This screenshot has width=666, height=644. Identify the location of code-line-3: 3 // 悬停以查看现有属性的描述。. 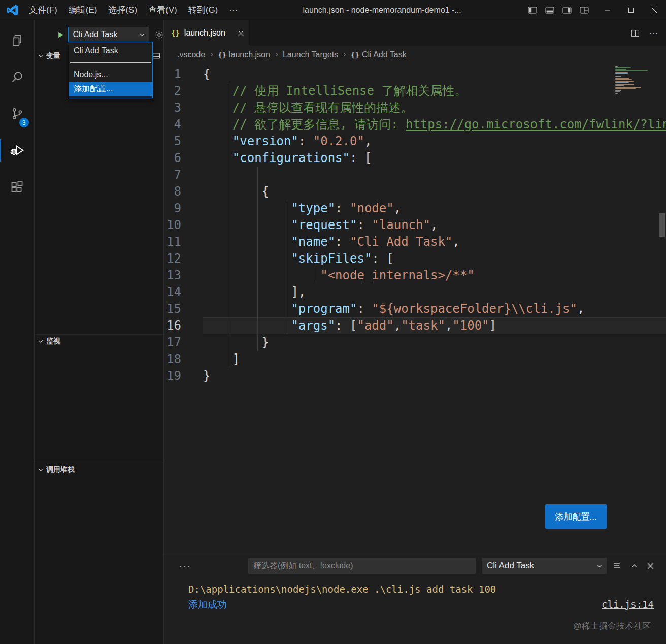
(415, 108).